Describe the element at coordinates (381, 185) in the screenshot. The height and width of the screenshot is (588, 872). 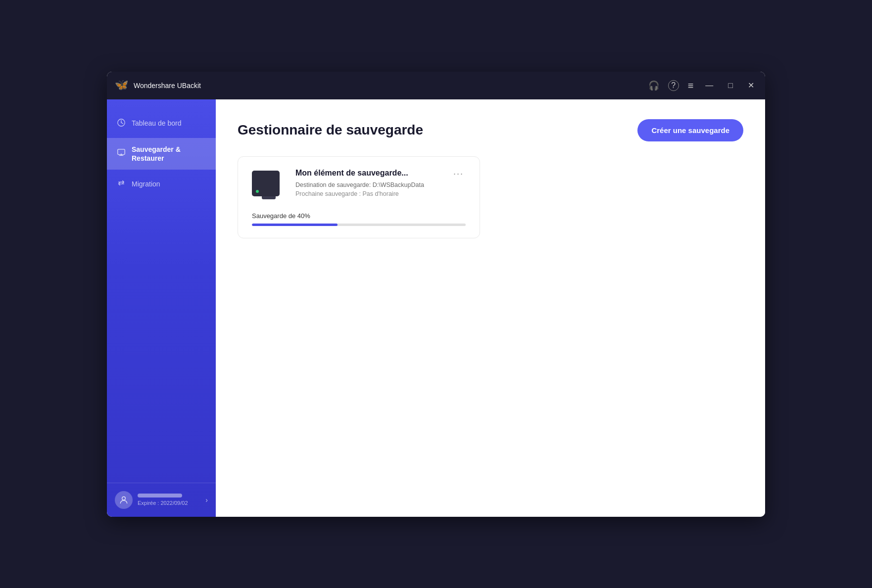
I see `backup-destination: Destination de sauvegarde: D:\WSBackupDa…` at that location.